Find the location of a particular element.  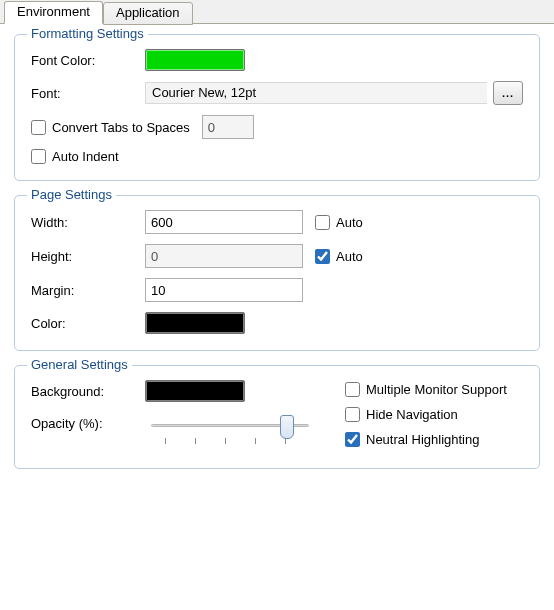

hide-nav-checkbox: Hide Navigation is located at coordinates (426, 414).